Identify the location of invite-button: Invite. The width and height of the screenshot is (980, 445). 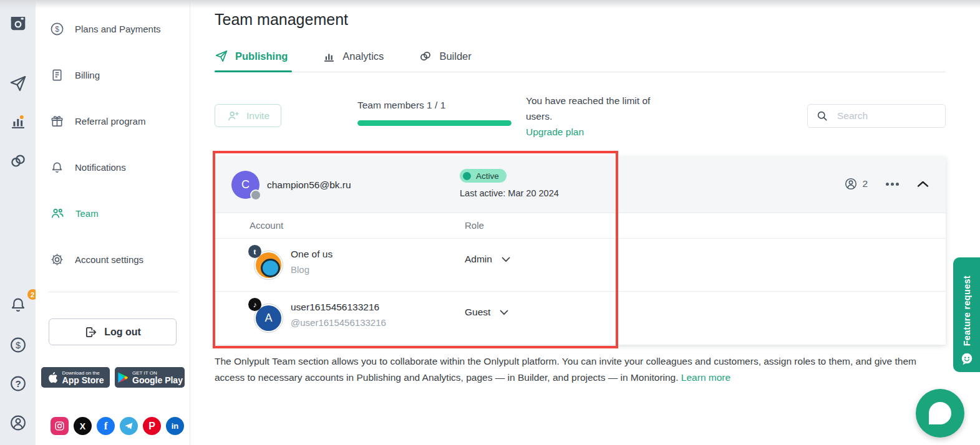
(248, 116).